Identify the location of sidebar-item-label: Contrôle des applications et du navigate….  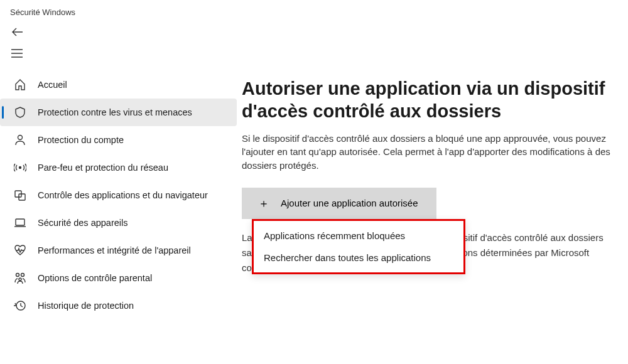
(123, 196).